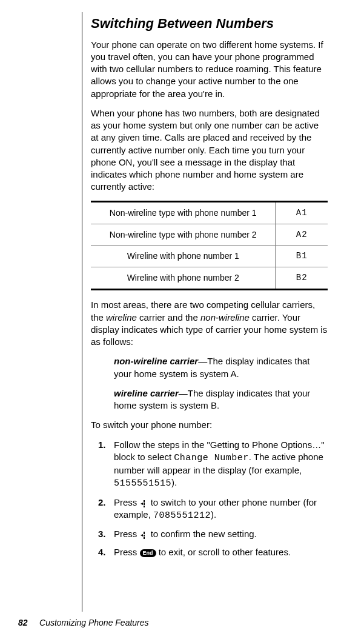  Describe the element at coordinates (147, 393) in the screenshot. I see `definition-term: wireline carrier` at that location.